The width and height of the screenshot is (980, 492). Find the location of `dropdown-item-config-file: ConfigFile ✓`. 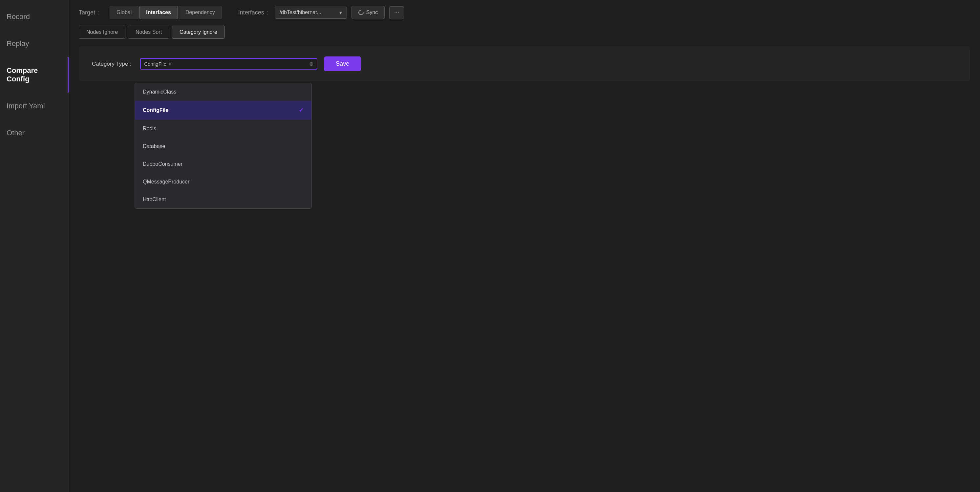

dropdown-item-config-file: ConfigFile ✓ is located at coordinates (223, 110).